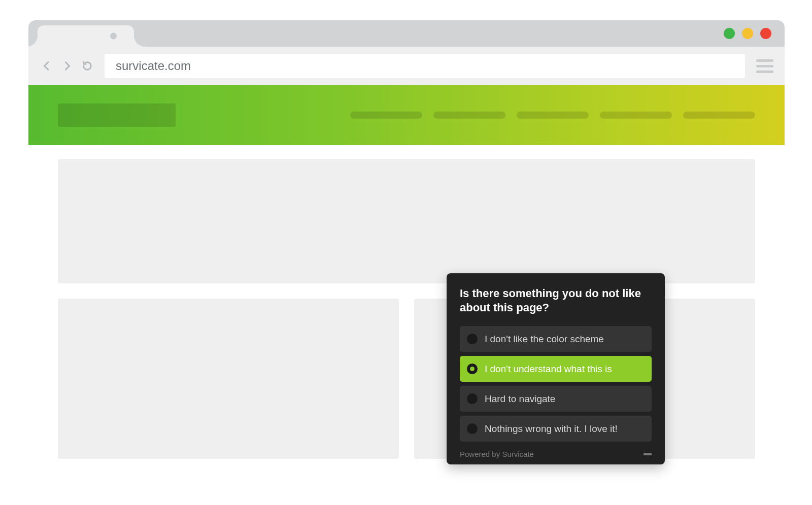 This screenshot has height=505, width=812. I want to click on survey-question: Is there something you do not like about…, so click(556, 301).